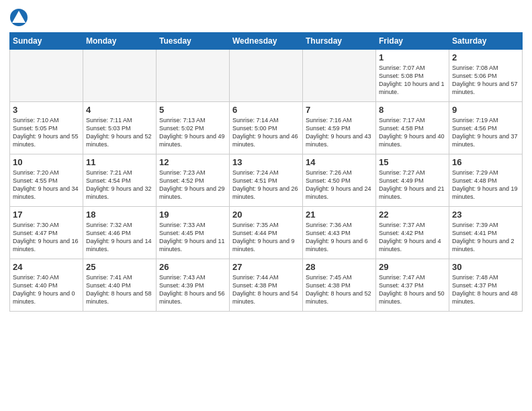  Describe the element at coordinates (47, 233) in the screenshot. I see `cal-cell: 17Sunrise: 7:30 AM Sunset: 4:47 PM Dayli…` at that location.